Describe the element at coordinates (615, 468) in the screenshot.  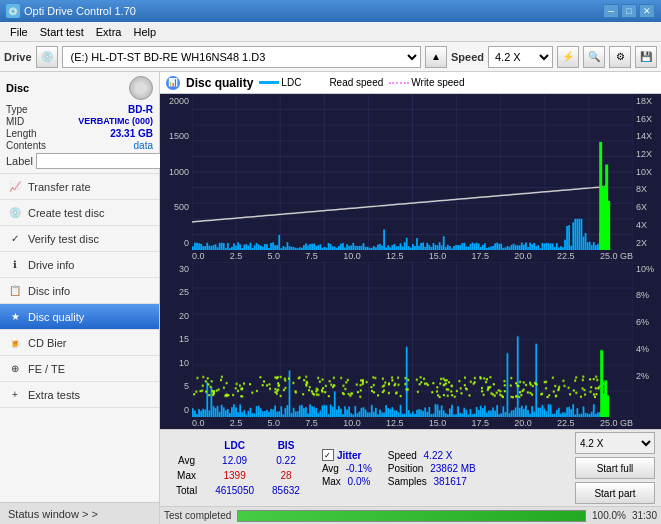
I see `start-full-button: Start full` at that location.